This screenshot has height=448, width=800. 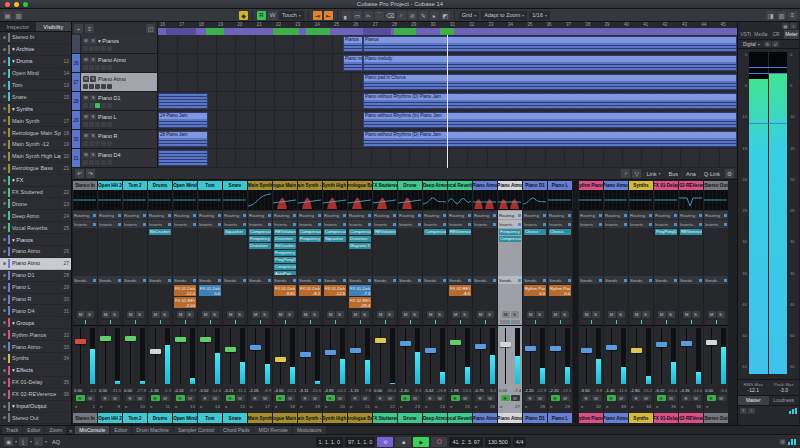 I want to click on mixer-channel-strip: Retrologue BassRoutingInsertsCompressorD…, so click(x=360, y=302).